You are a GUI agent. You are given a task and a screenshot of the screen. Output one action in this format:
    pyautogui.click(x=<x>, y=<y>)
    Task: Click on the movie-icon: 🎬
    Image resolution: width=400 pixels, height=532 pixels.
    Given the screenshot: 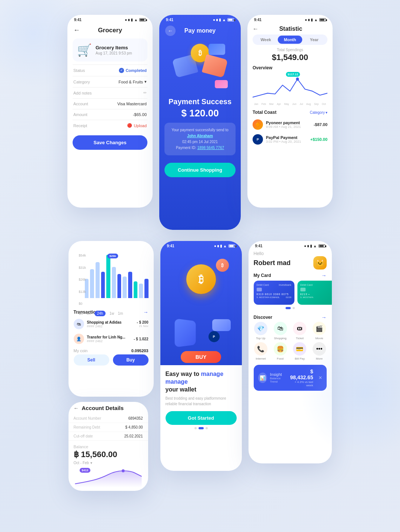 What is the action you would take?
    pyautogui.click(x=319, y=328)
    